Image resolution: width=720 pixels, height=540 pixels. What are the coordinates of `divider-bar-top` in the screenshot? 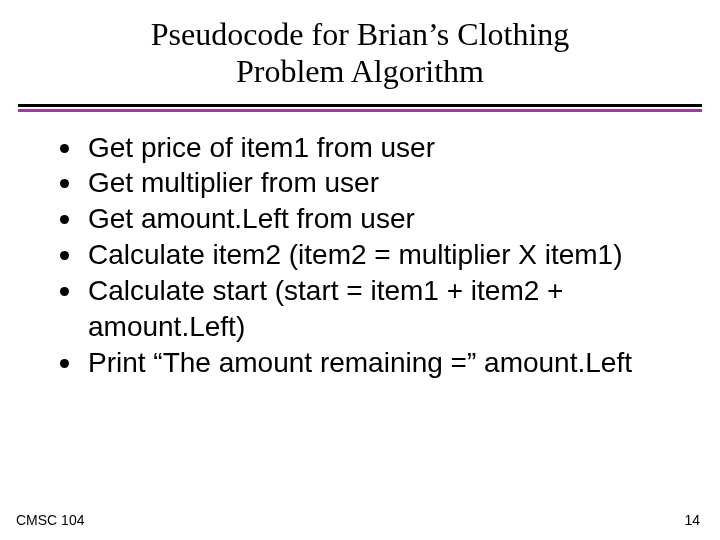 It's located at (360, 106).